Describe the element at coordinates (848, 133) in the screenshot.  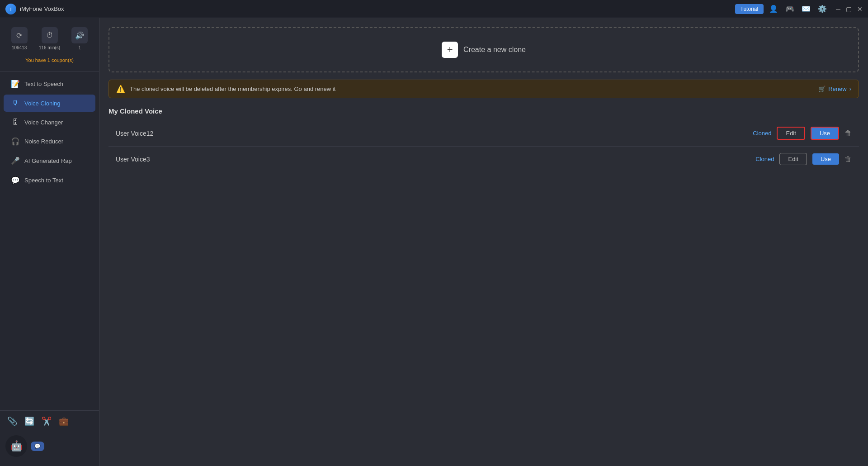
I see `delete-icon-1: 🗑` at that location.